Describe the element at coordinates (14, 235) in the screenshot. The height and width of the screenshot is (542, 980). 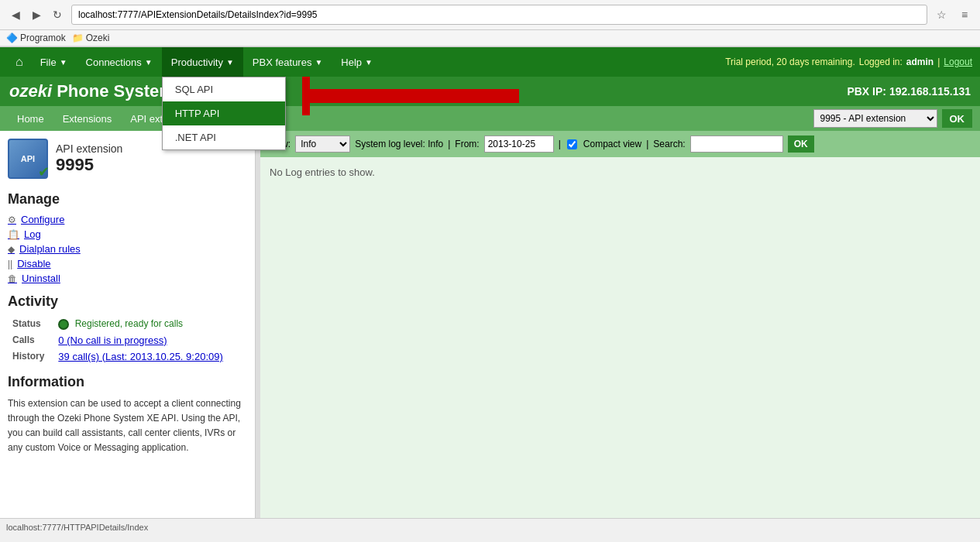
I see `log-icon: 📋` at that location.